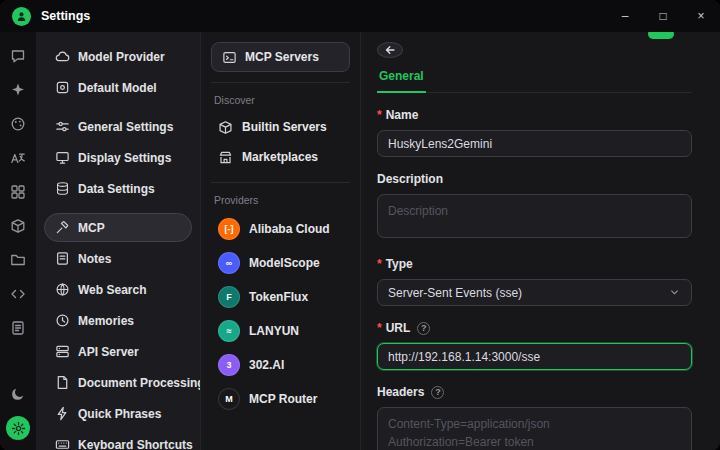 The image size is (720, 450). Describe the element at coordinates (280, 229) in the screenshot. I see `provider-alibaba-cloud: [-] Alibaba Cloud` at that location.